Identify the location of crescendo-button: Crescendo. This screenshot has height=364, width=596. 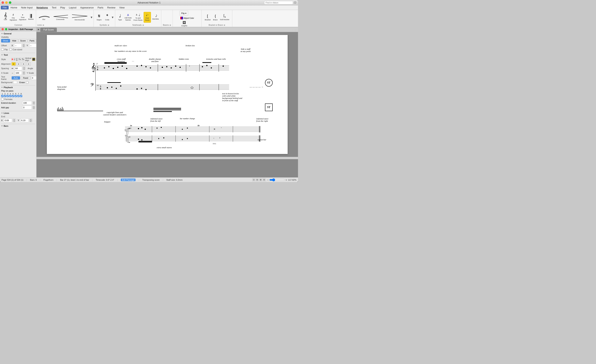
(60, 17).